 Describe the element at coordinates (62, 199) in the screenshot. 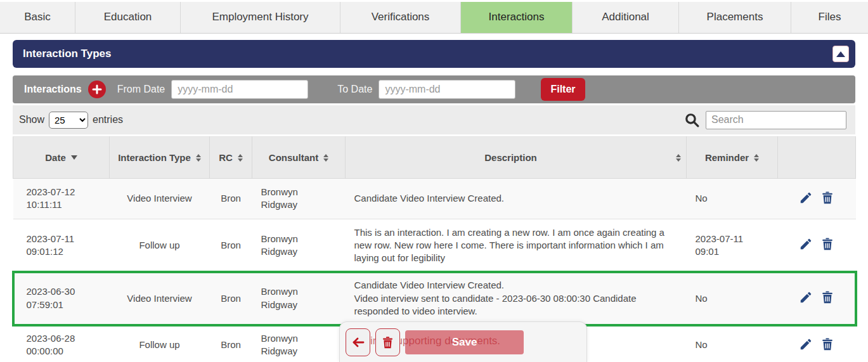

I see `cell-date: 2023-07-12 10:11:11` at that location.